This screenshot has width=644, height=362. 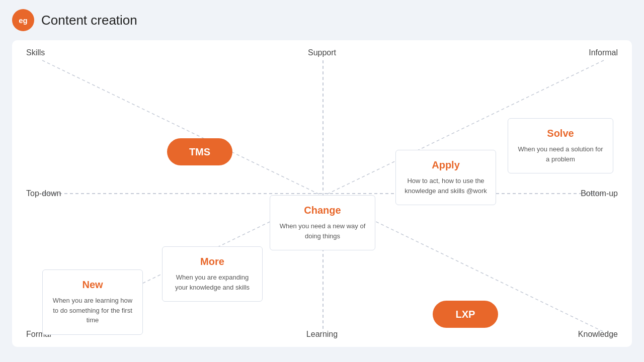 What do you see at coordinates (599, 194) in the screenshot?
I see `label-bottomup: Bottom-up` at bounding box center [599, 194].